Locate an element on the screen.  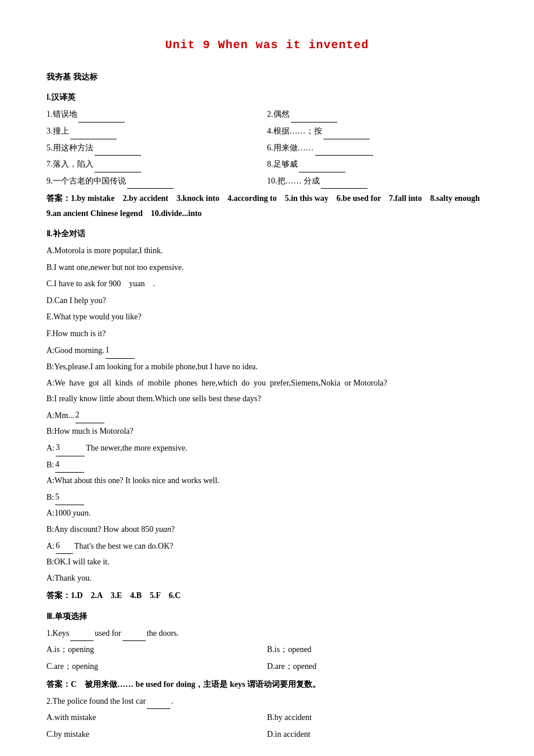
trans-item-1: 1.错误地 2.偶然 is located at coordinates (267, 115).